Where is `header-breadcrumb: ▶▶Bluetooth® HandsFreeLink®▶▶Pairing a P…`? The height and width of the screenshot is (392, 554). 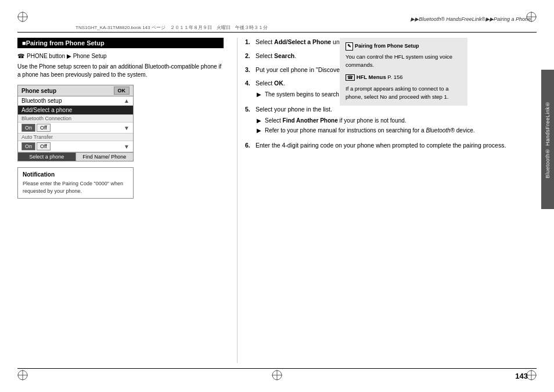 header-breadcrumb: ▶▶Bluetooth® HandsFreeLink®▶▶Pairing a P… is located at coordinates (470, 19).